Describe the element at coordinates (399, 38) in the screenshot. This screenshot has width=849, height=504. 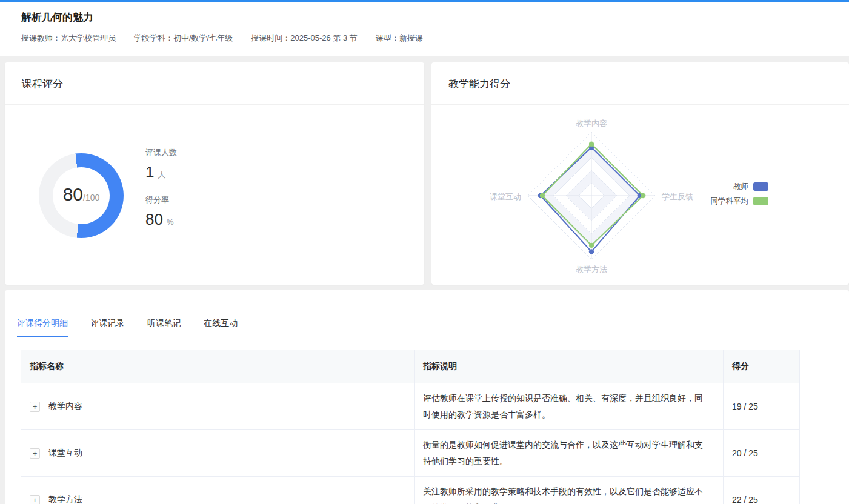
I see `meta-course-type: 课型：新授课` at that location.